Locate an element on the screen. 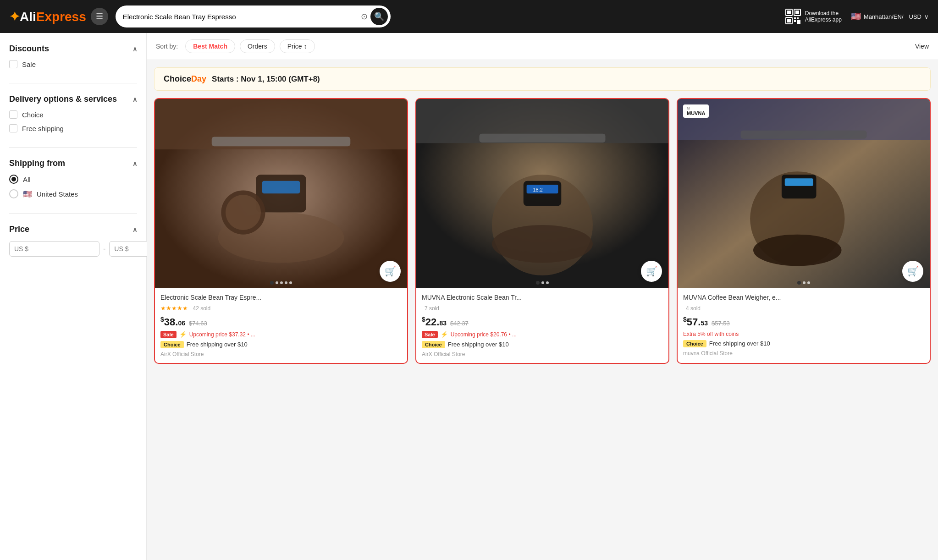  choice-checkbox is located at coordinates (13, 115).